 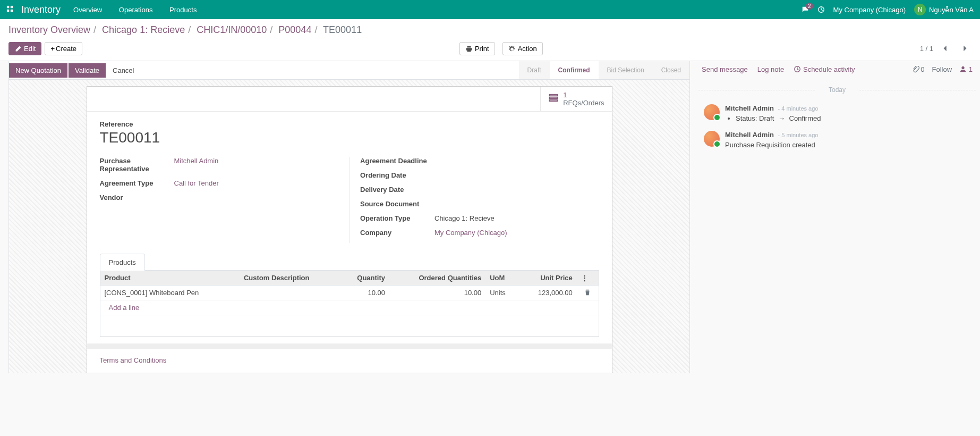 I want to click on create-button: +Create, so click(x=64, y=49).